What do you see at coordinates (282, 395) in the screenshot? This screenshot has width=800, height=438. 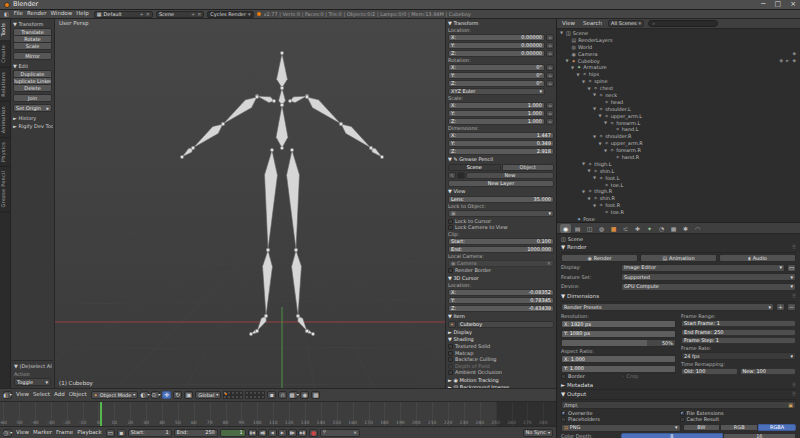 I see `snap-toggle-button: ∩` at bounding box center [282, 395].